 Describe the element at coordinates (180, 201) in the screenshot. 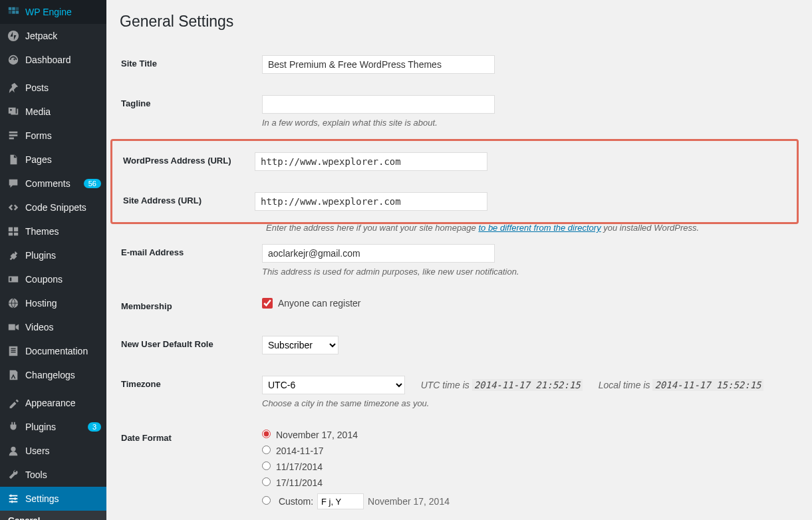

I see `site-address-label: Site Address (URL)` at that location.